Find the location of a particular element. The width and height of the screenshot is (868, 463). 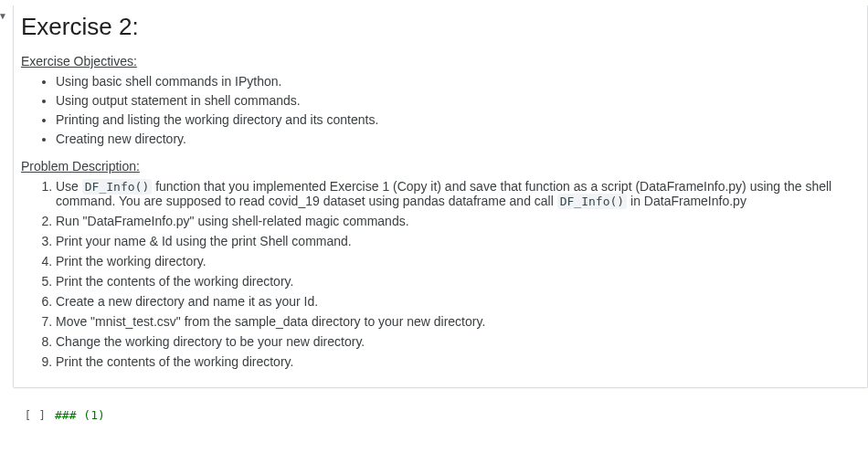

step-text: in DataFrameInfo.py is located at coordinates (687, 201).